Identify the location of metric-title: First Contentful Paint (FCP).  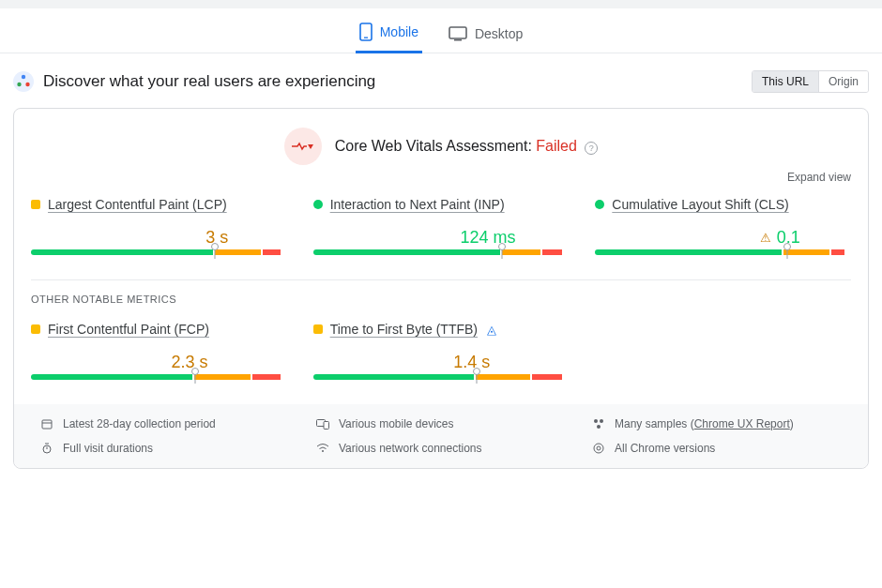
(160, 329).